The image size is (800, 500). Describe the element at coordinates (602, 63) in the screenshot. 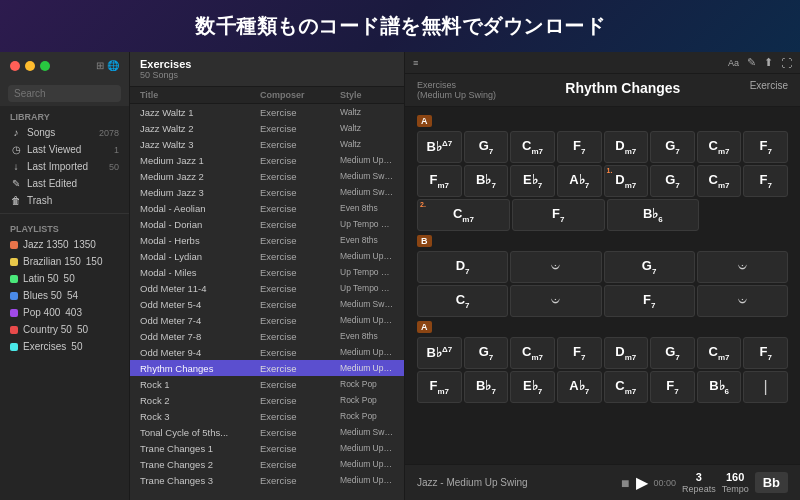

I see `song-view-toolbar: ≡ Aa ✎ ⬆ ⛶` at that location.